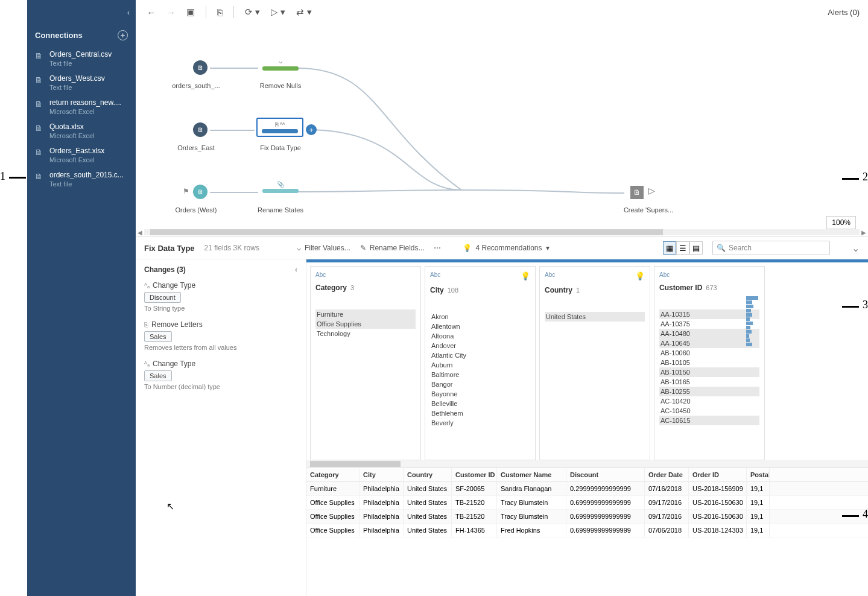  What do you see at coordinates (81, 179) in the screenshot?
I see `connection-item: 🗎orders_south_2015.c...Text file` at bounding box center [81, 179].